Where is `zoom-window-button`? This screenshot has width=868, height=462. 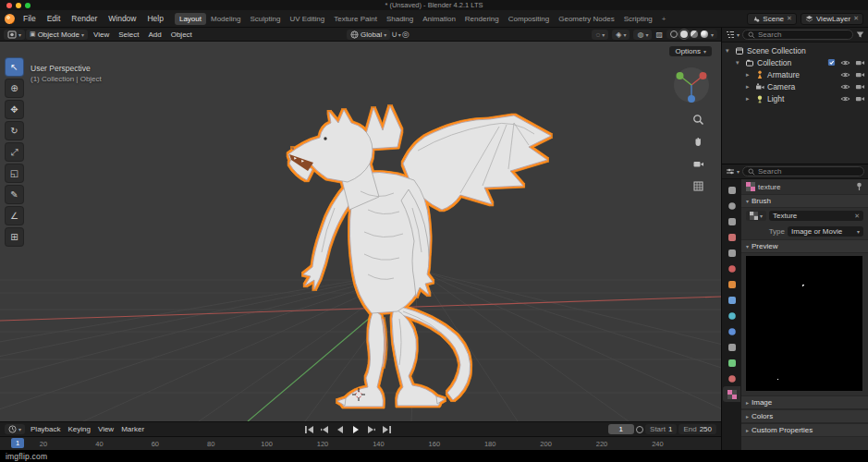
zoom-window-button is located at coordinates (28, 6).